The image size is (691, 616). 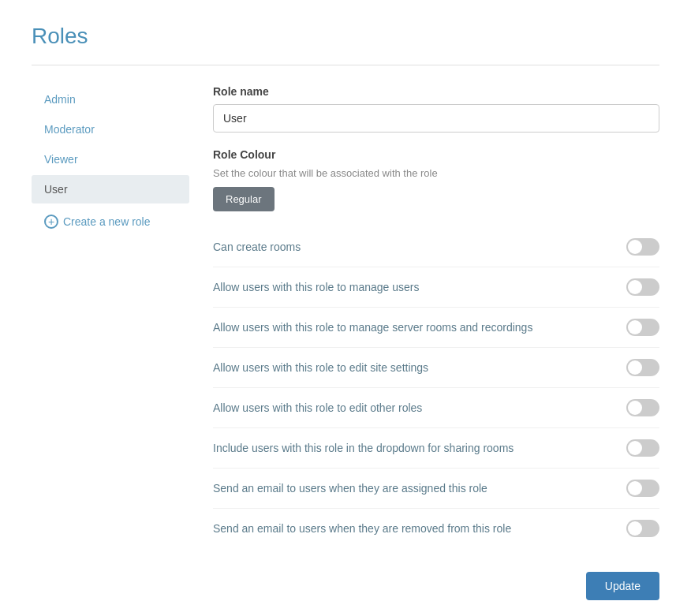 I want to click on permission-label-manage-users: Allow users with this role to manage use…, so click(x=316, y=287).